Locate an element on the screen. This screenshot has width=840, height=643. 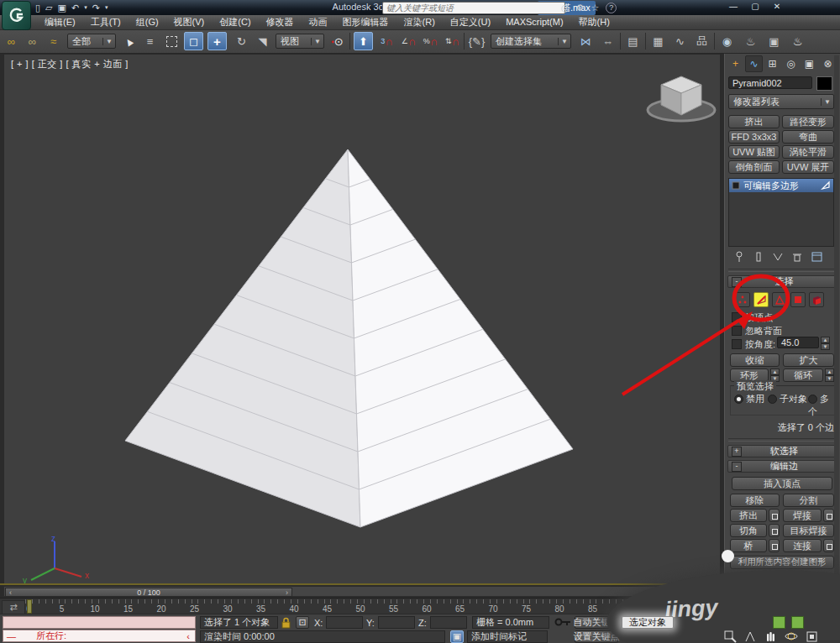
bind-to-space-warp-icon: ≈ is located at coordinates (54, 41).